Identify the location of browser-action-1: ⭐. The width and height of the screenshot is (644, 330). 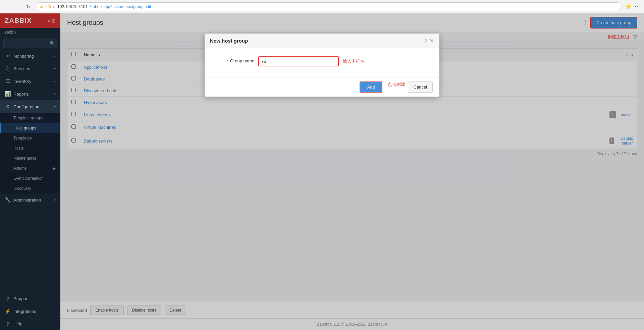
(629, 7).